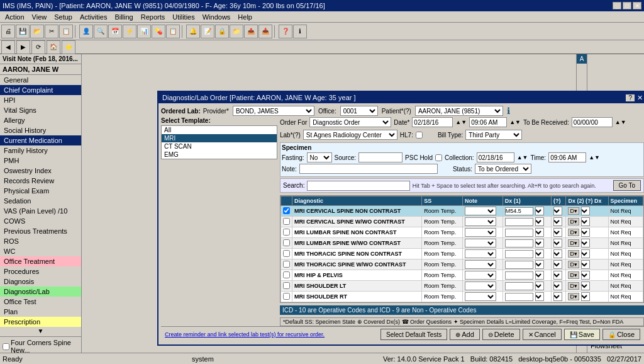 The height and width of the screenshot is (364, 644). What do you see at coordinates (40, 312) in the screenshot?
I see `nav-plan: Plan` at bounding box center [40, 312].